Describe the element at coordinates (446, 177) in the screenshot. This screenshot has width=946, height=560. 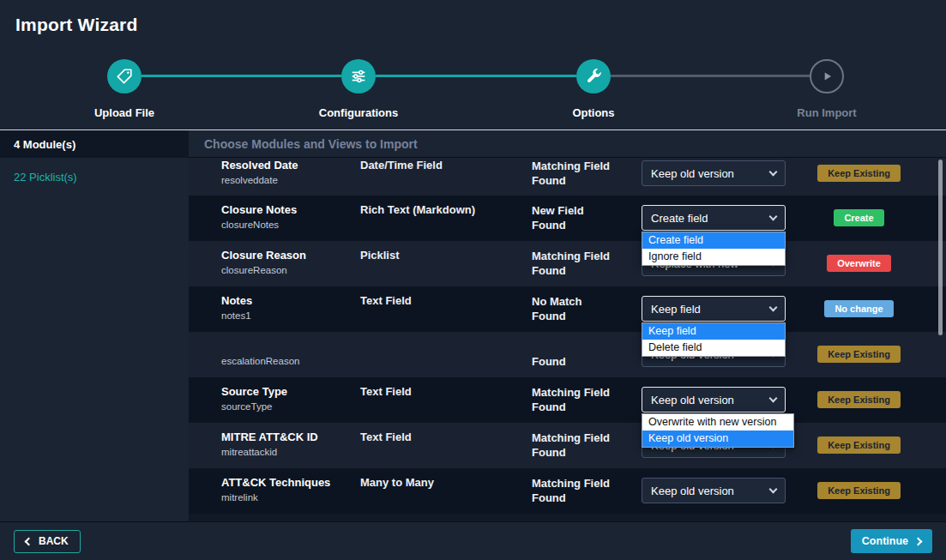
I see `field-type: Date/Time Field` at that location.